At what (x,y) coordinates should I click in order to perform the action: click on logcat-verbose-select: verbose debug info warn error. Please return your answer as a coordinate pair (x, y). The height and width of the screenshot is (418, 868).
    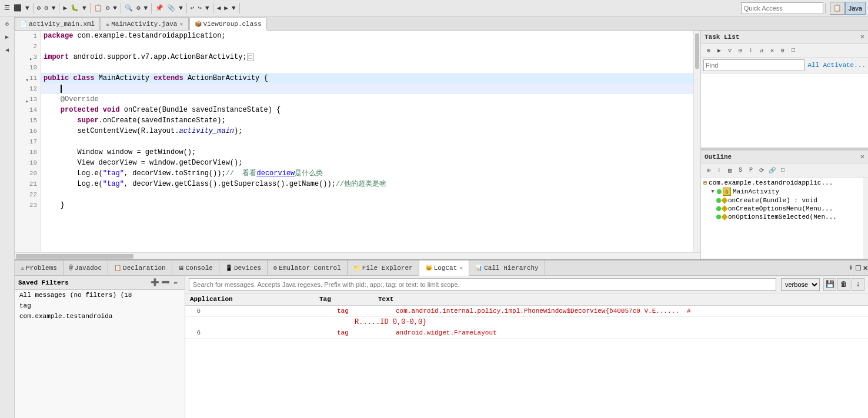
    Looking at the image, I should click on (800, 285).